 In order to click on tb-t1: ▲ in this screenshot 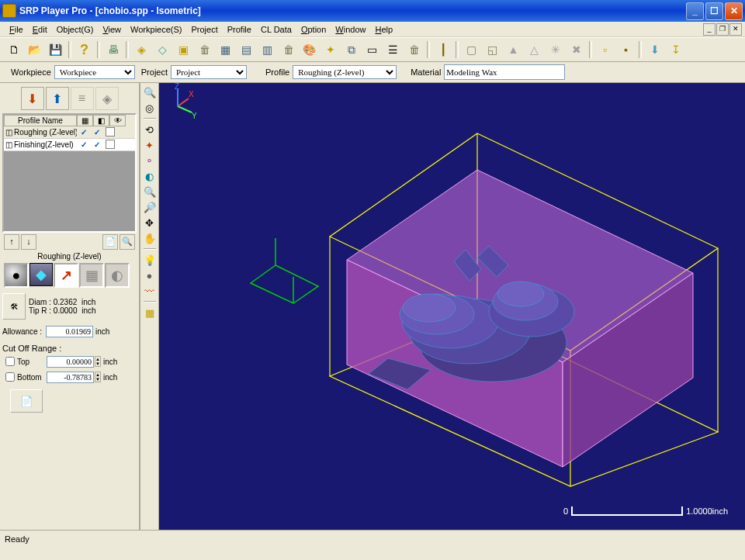, I will do `click(514, 50)`.